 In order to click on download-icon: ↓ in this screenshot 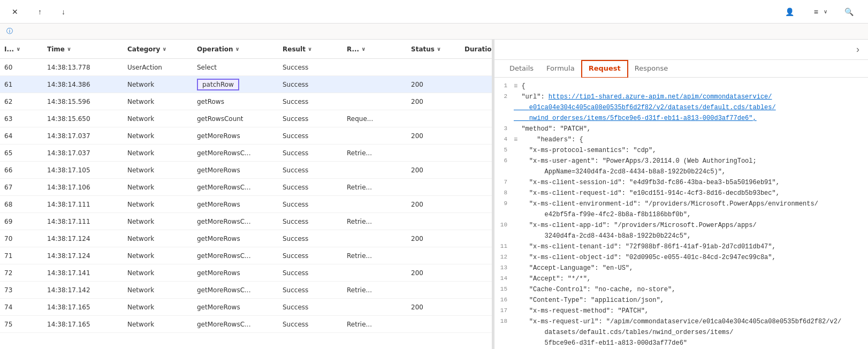, I will do `click(63, 12)`.